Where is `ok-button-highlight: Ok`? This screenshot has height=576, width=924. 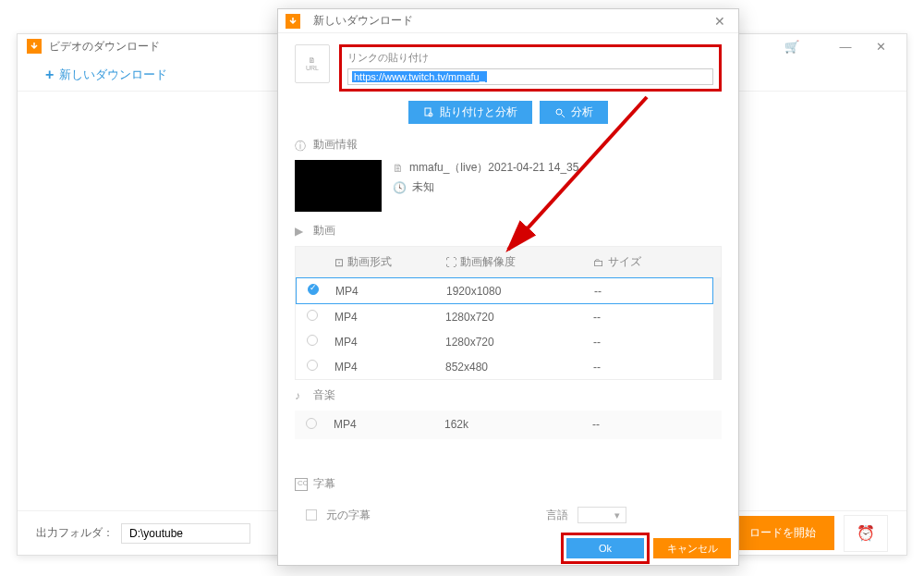
ok-button-highlight: Ok is located at coordinates (605, 548).